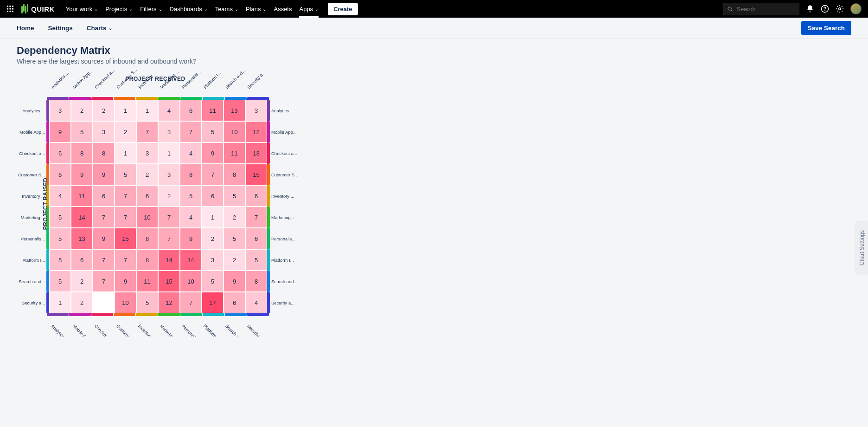 The width and height of the screenshot is (868, 427). I want to click on secnav-home: Home, so click(26, 28).